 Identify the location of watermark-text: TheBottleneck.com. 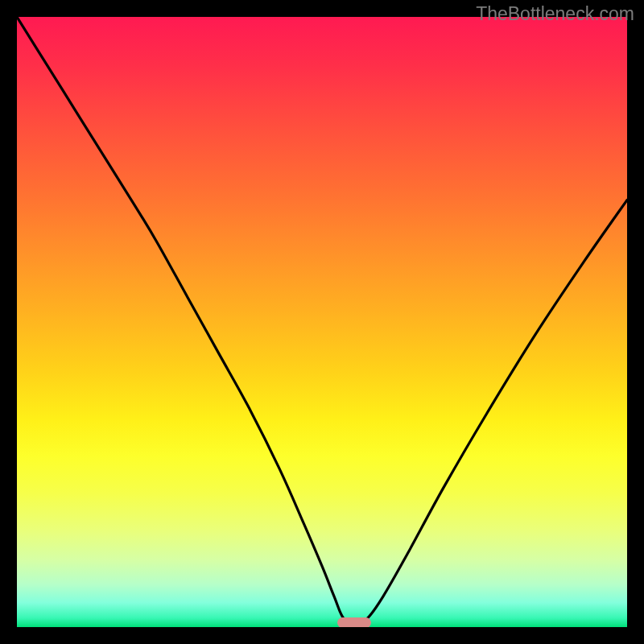
(555, 14).